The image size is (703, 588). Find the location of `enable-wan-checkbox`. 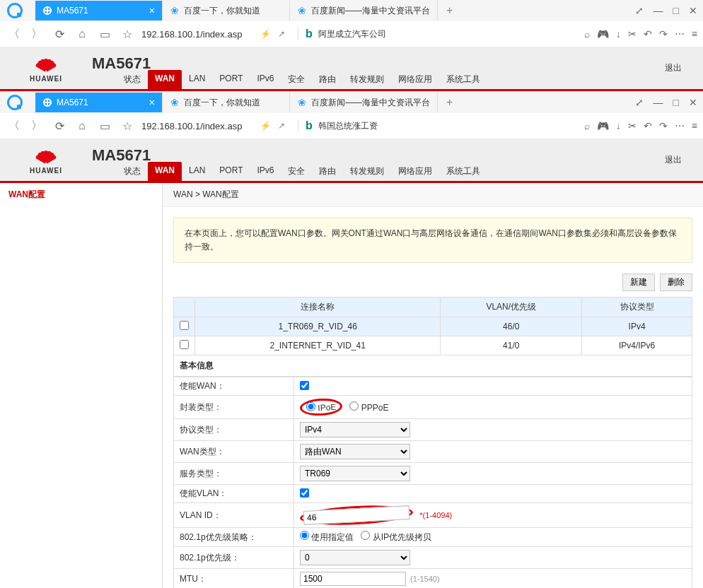

enable-wan-checkbox is located at coordinates (304, 386).